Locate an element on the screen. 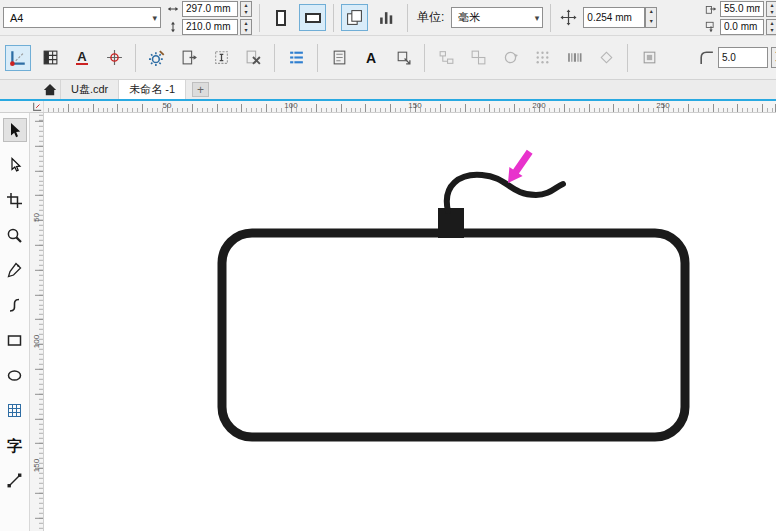 The height and width of the screenshot is (531, 776). horizontal-ruler: 50 100 150 200 250 is located at coordinates (410, 106).